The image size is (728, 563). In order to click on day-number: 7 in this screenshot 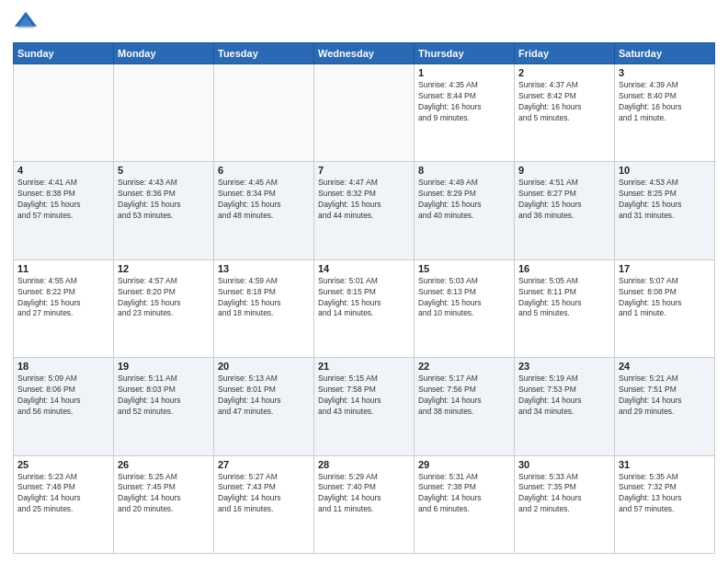, I will do `click(364, 170)`.